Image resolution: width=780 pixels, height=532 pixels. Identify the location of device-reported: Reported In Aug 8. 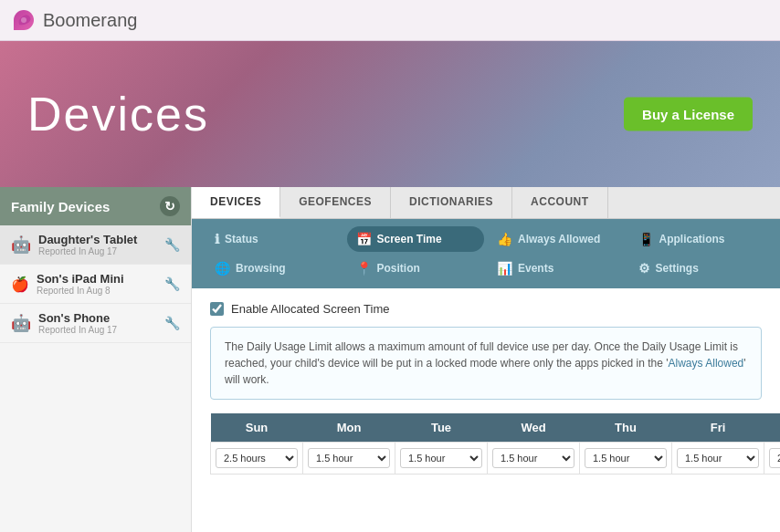
(80, 290).